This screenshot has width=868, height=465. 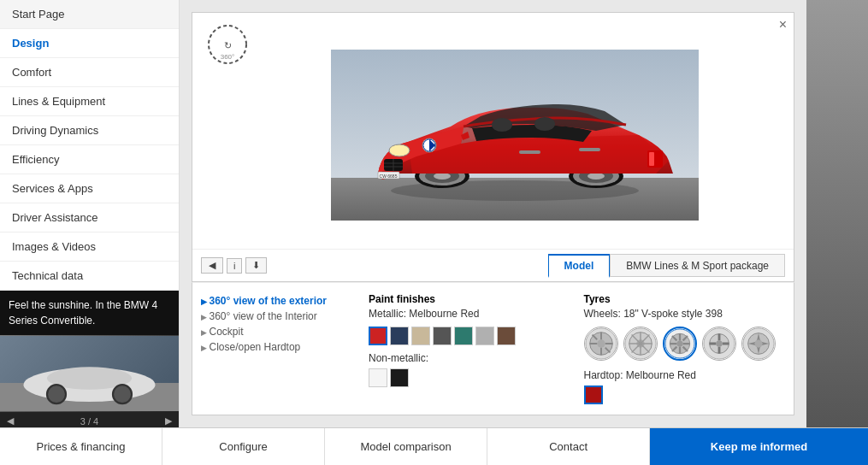 I want to click on swatch-silver, so click(x=485, y=336).